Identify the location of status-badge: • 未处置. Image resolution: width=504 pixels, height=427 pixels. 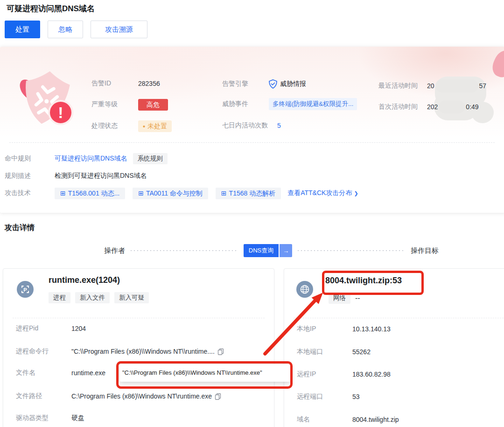
(155, 126).